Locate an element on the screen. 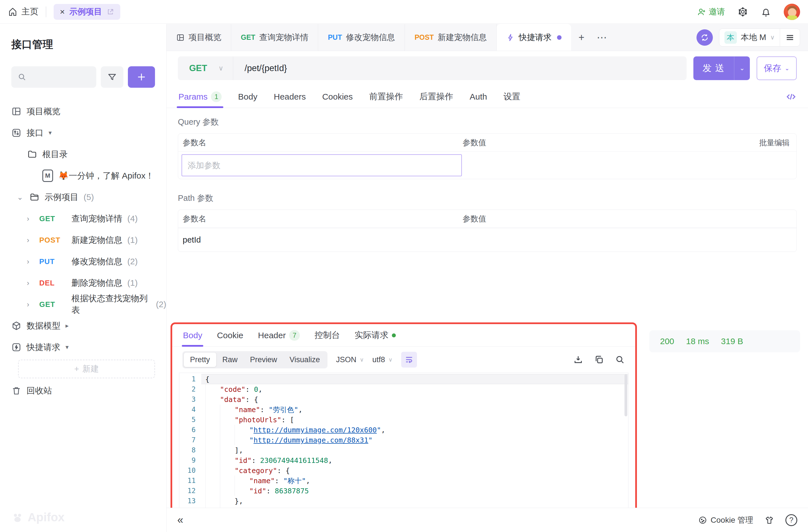 This screenshot has width=808, height=532. encoding-dropdown: utf8 ∨ is located at coordinates (383, 360).